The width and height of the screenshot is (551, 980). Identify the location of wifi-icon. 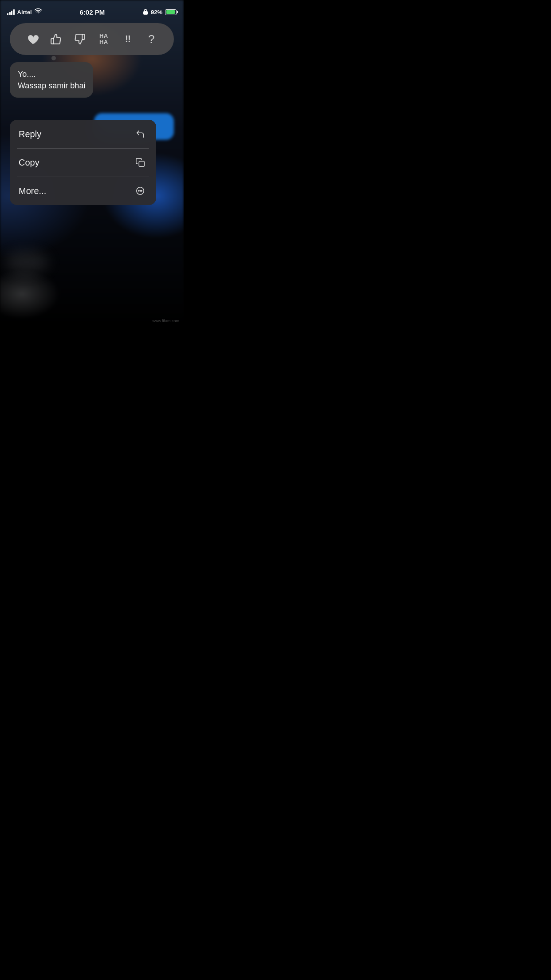
(38, 12).